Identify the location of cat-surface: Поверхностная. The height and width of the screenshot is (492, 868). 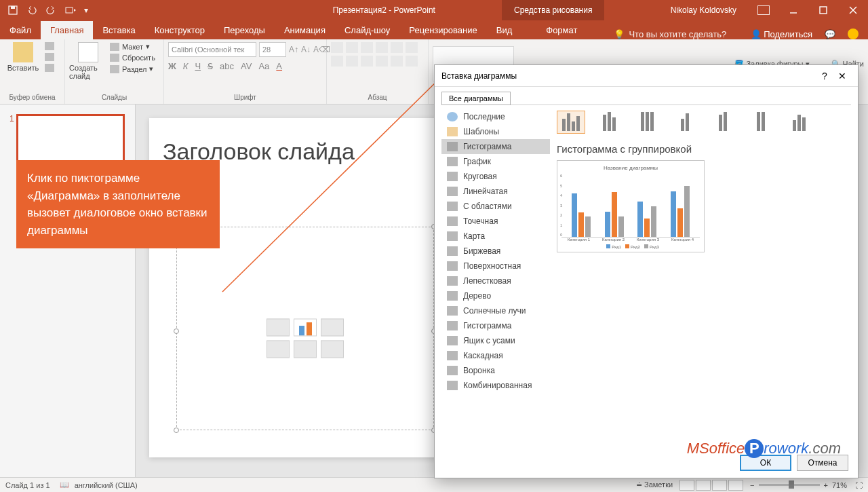
(496, 266).